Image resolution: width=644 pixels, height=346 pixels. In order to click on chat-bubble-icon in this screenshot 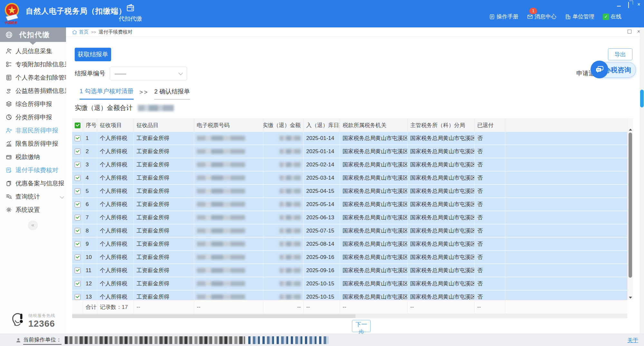, I will do `click(600, 70)`.